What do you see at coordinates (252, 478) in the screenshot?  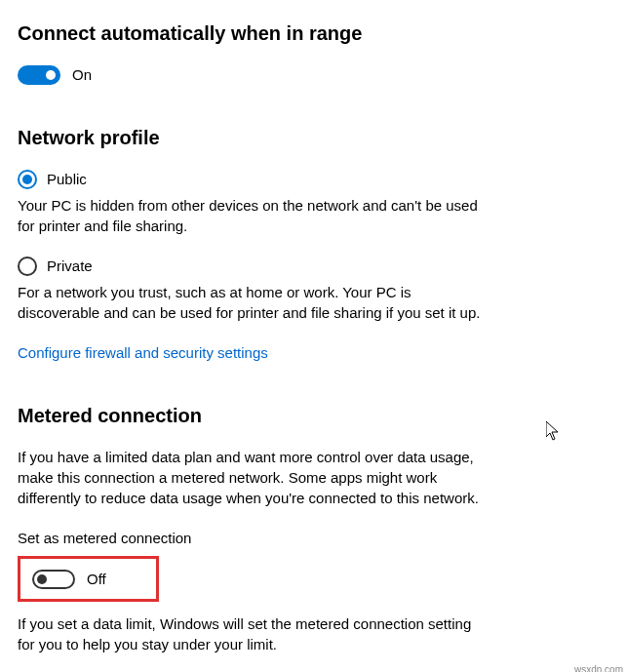 I see `metered-description: If you have a limited data plan and want…` at bounding box center [252, 478].